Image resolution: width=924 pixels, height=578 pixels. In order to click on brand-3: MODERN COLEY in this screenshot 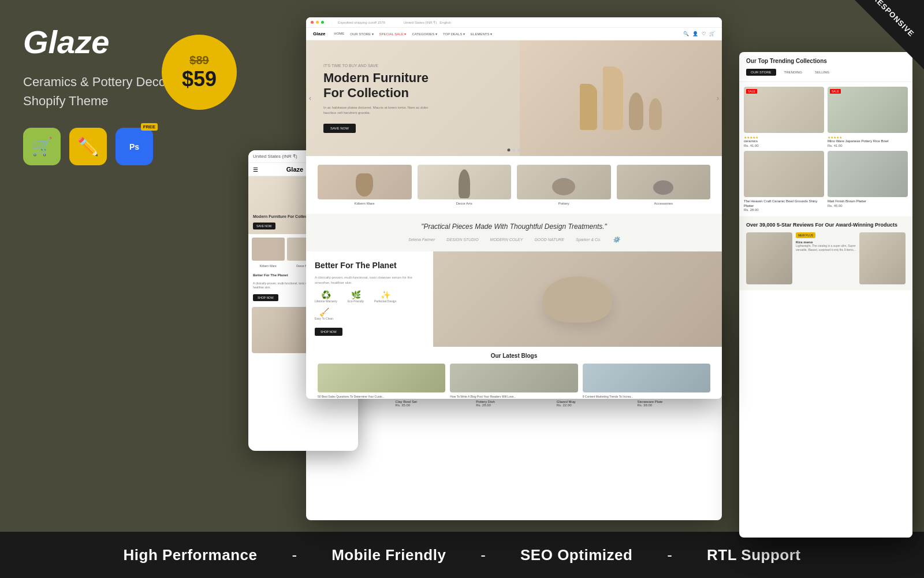, I will do `click(507, 239)`.